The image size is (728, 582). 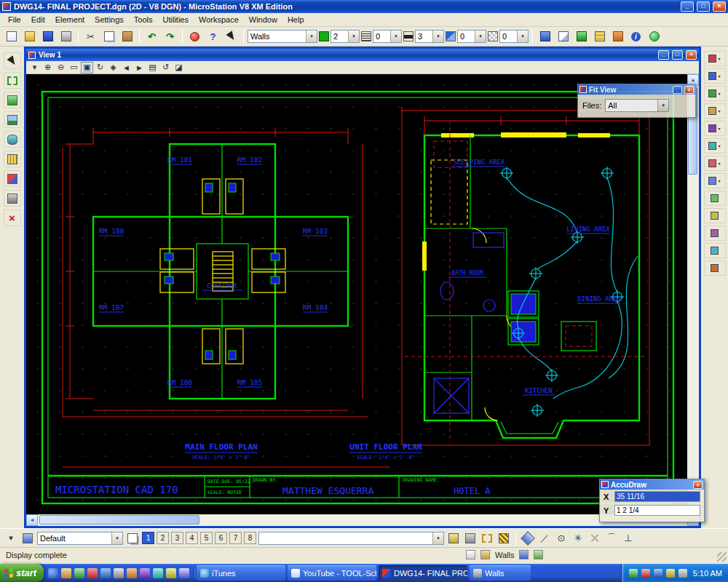 I want to click on minimize-button: _, so click(x=687, y=7).